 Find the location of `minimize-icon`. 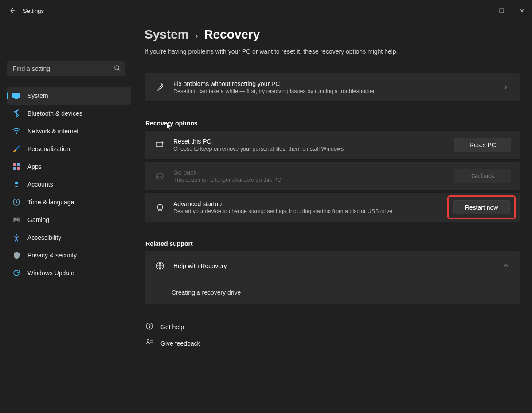

minimize-icon is located at coordinates (481, 11).